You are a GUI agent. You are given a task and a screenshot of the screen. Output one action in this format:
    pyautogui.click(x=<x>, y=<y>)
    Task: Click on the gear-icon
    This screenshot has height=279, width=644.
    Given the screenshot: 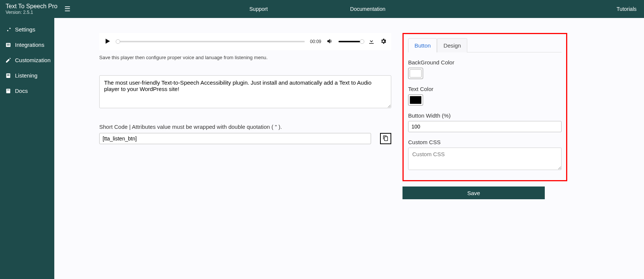 What is the action you would take?
    pyautogui.click(x=383, y=42)
    